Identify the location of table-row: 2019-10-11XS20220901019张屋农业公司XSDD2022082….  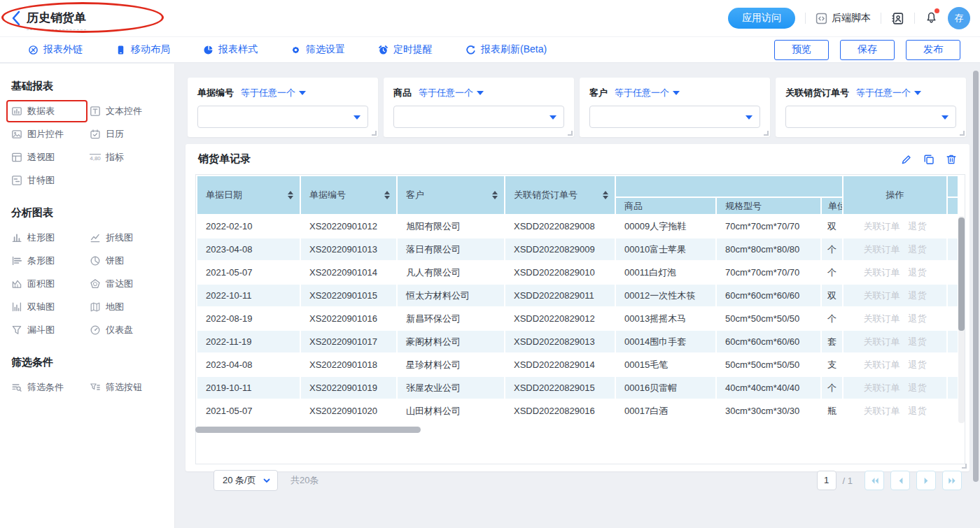
(578, 387).